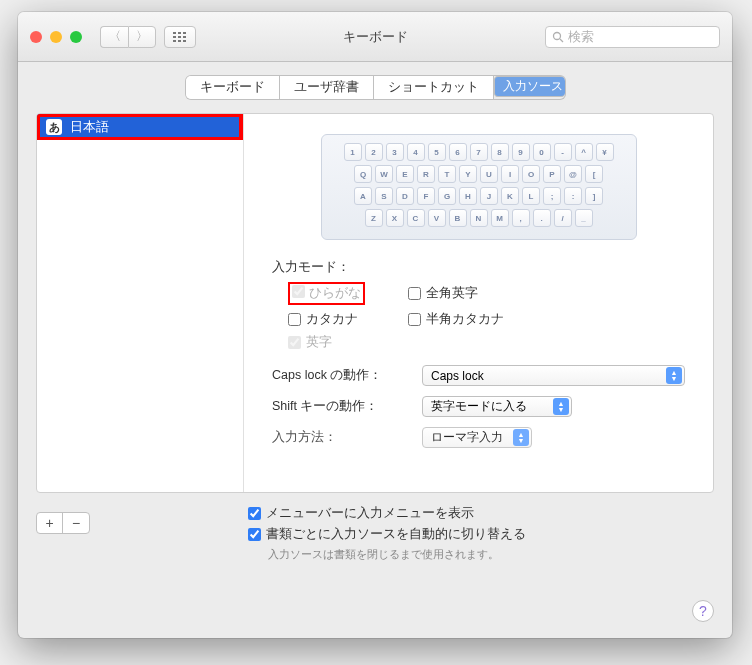 The width and height of the screenshot is (752, 665). Describe the element at coordinates (180, 37) in the screenshot. I see `show-all-button` at that location.